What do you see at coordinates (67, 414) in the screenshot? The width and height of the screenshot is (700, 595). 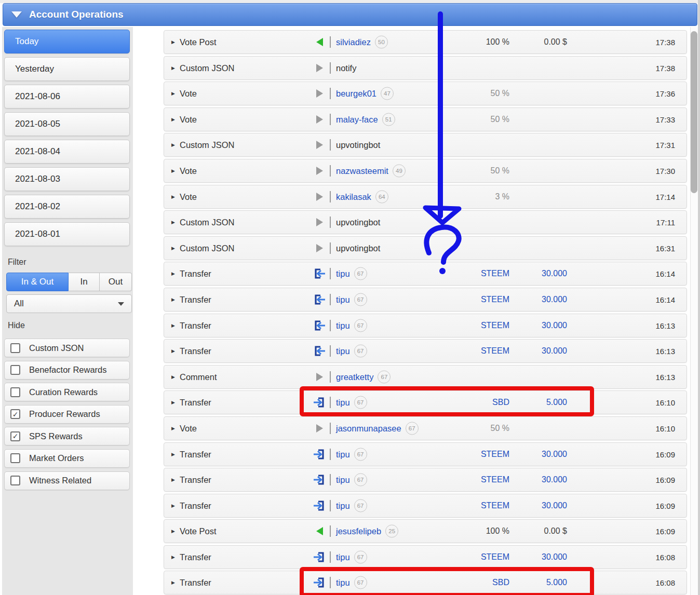 I see `hide-option-producer-rewards: ✓Producer Rewards` at bounding box center [67, 414].